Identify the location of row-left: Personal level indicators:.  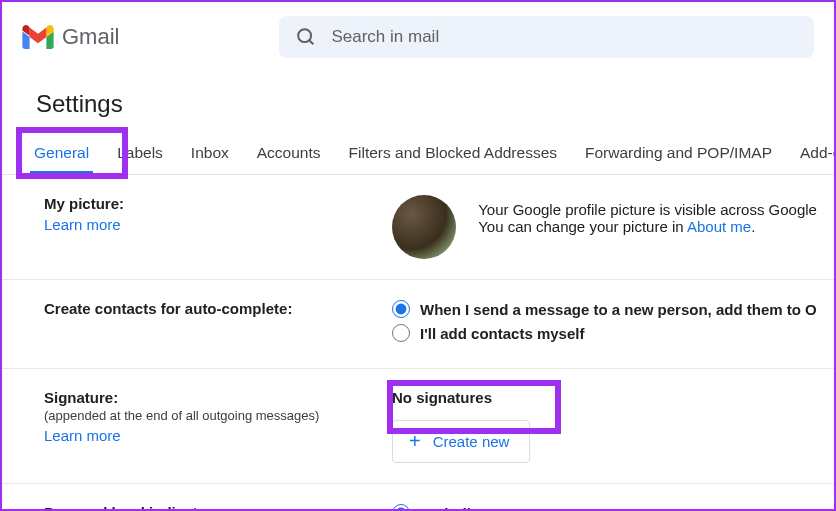
(218, 508).